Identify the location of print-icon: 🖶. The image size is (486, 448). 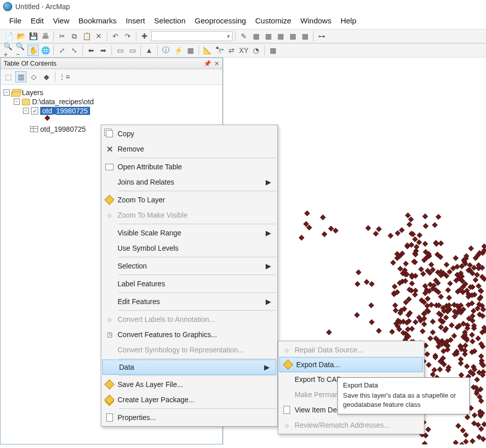
(45, 36).